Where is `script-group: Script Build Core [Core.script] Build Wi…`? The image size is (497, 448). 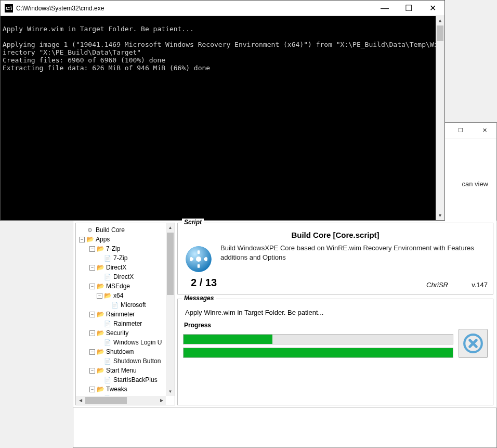 script-group: Script Build Core [Core.script] Build Wi… is located at coordinates (335, 259).